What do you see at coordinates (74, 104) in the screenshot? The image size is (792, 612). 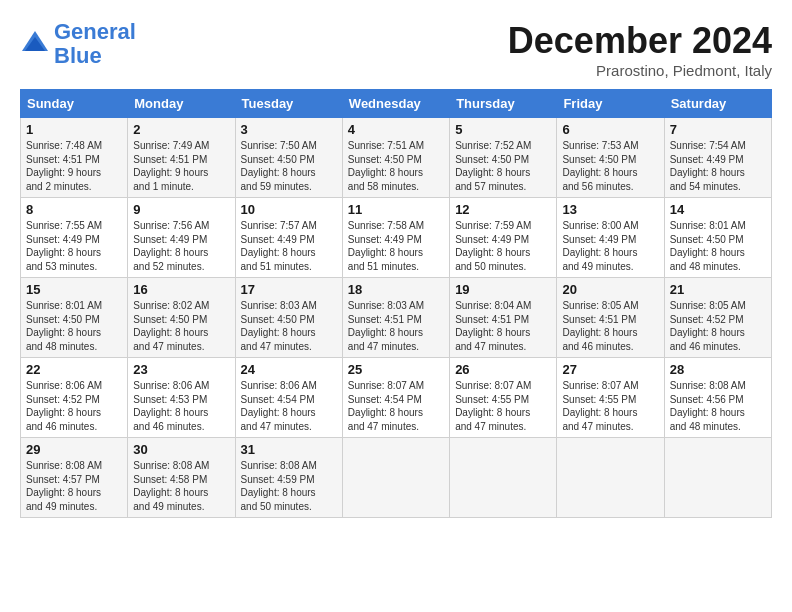 I see `day-header-sunday: Sunday` at bounding box center [74, 104].